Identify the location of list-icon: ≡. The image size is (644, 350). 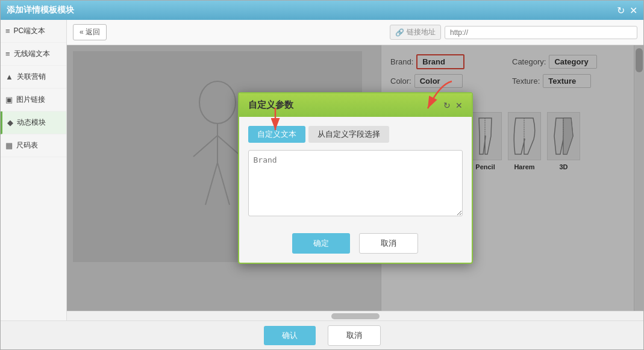
(8, 31).